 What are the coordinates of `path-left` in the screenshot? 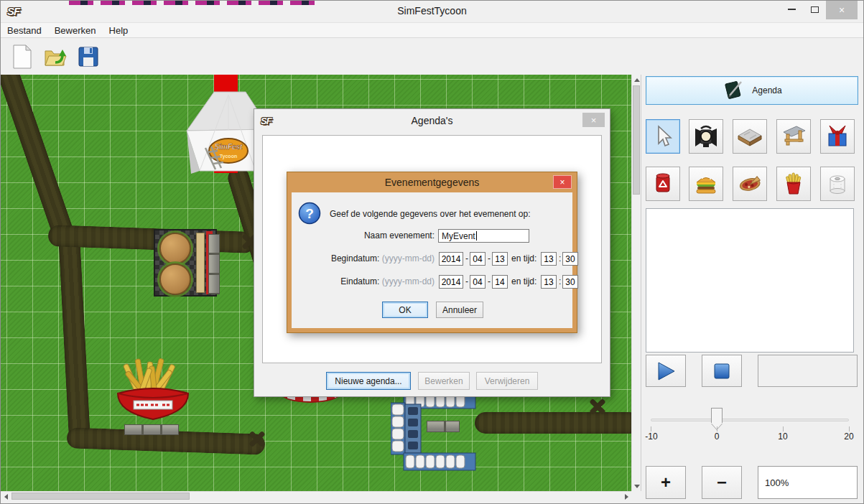 It's located at (75, 339).